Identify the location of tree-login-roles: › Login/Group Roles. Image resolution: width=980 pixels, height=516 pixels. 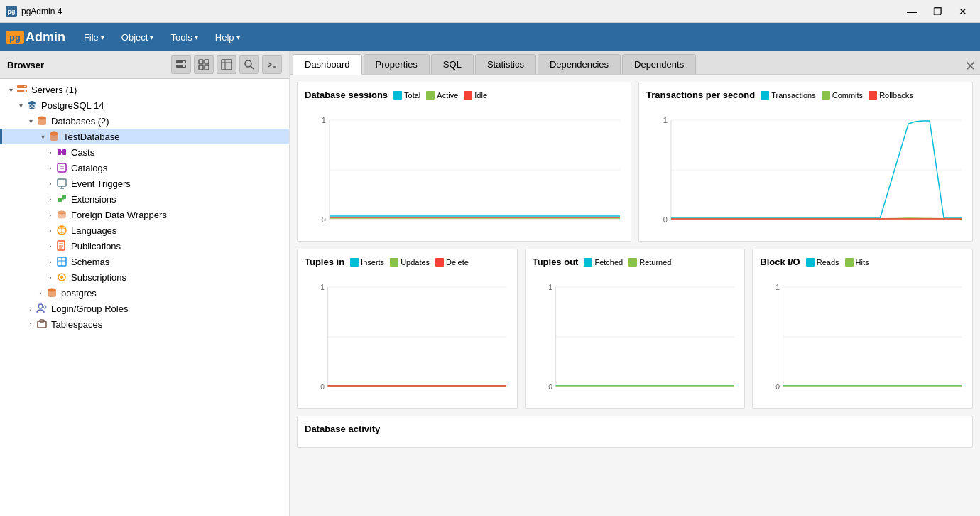
(145, 308).